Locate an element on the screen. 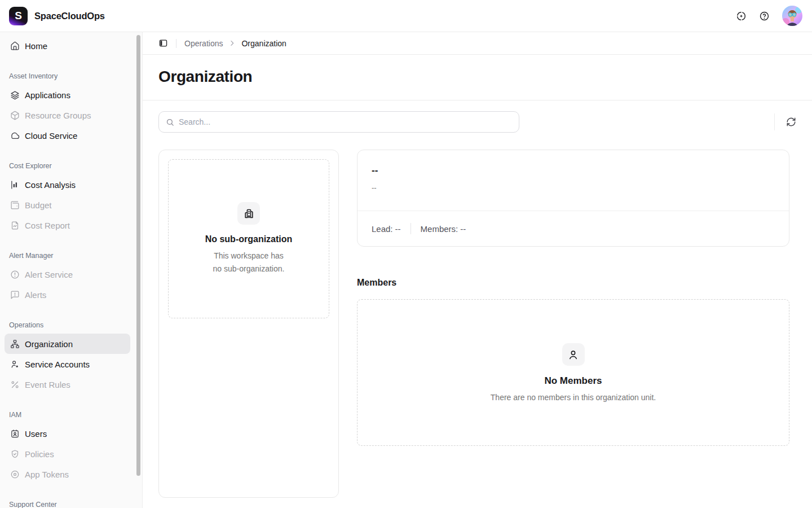 The image size is (812, 508). sidebar-item-label: Alert Service is located at coordinates (48, 274).